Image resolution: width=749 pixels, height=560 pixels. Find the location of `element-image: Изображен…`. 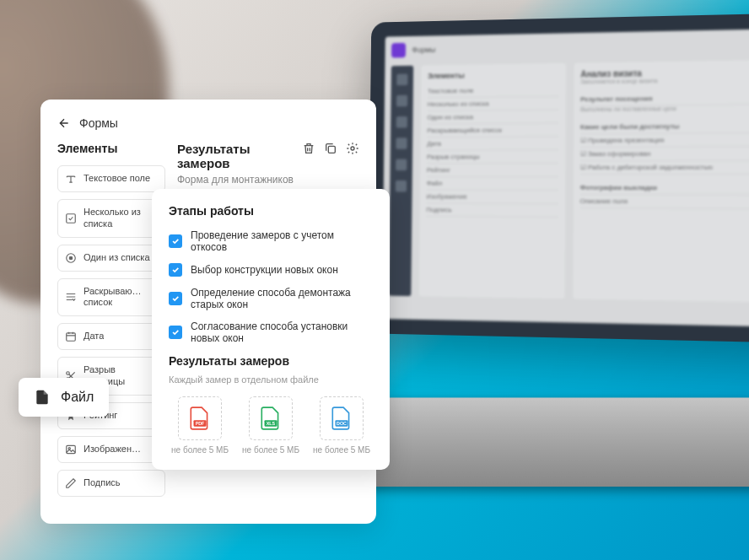

element-image: Изображен… is located at coordinates (111, 450).